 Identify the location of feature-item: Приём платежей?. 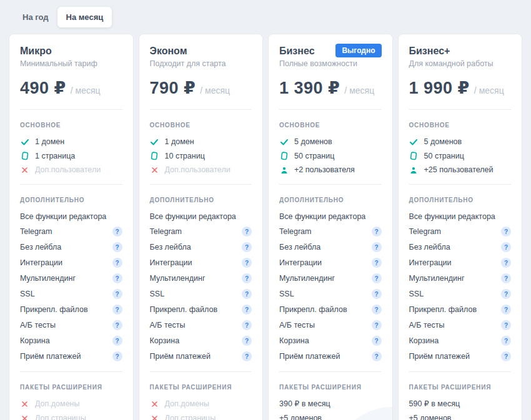
(460, 356).